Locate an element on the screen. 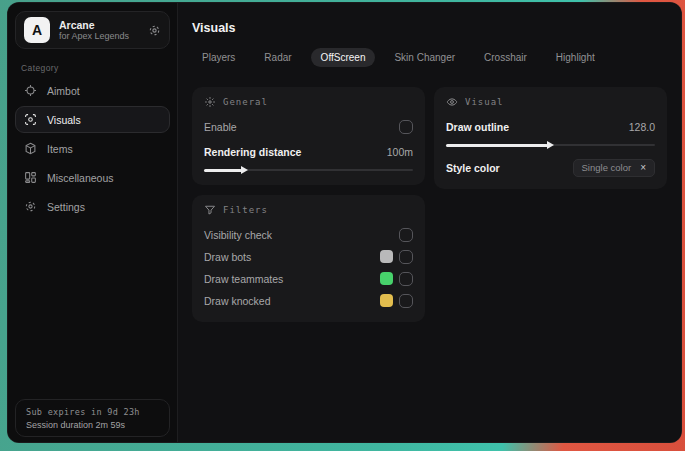 This screenshot has width=685, height=451. session-duration-text: Session duration 2m 59s is located at coordinates (92, 425).